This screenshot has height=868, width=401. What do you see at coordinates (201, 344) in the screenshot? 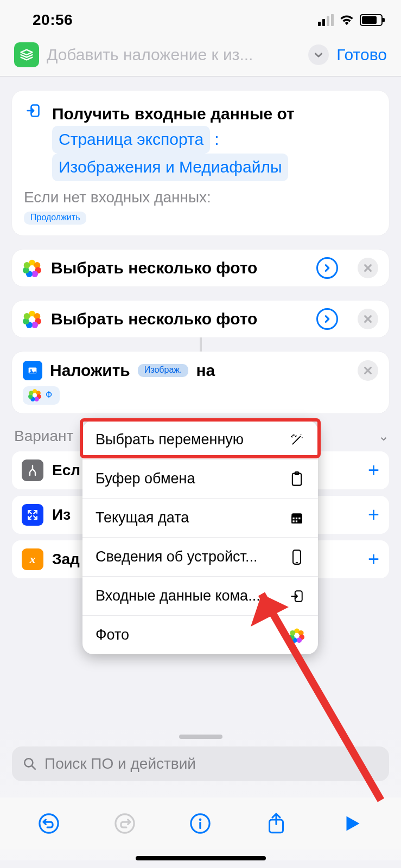
I see `connector-line` at bounding box center [201, 344].